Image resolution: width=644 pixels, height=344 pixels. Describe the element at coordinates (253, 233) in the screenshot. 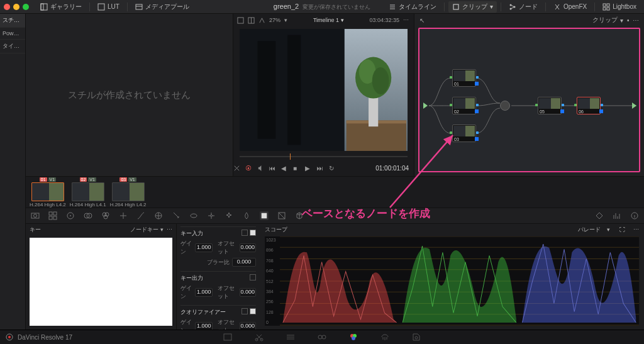

I see `matte-mask-icon` at that location.